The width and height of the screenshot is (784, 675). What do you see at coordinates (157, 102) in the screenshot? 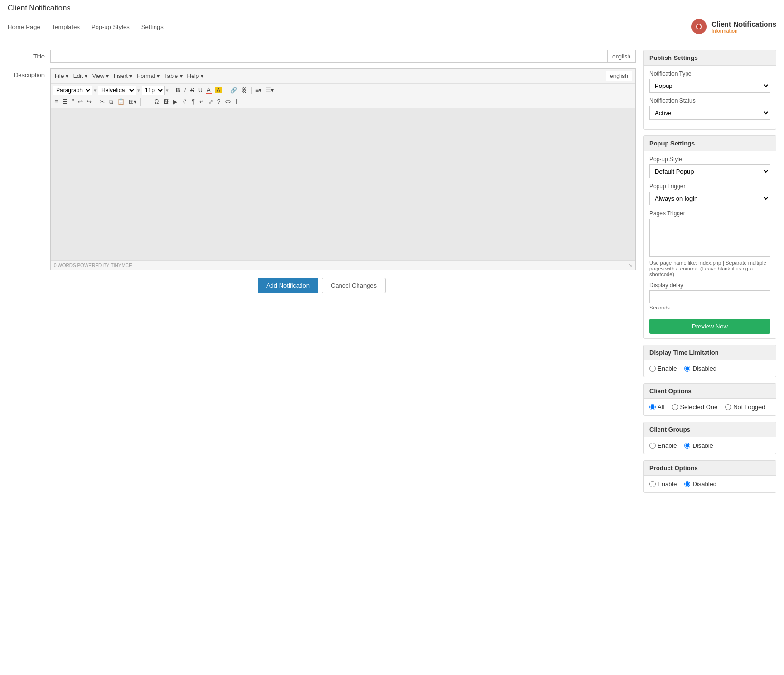
I see `omega-btn: Ω` at bounding box center [157, 102].